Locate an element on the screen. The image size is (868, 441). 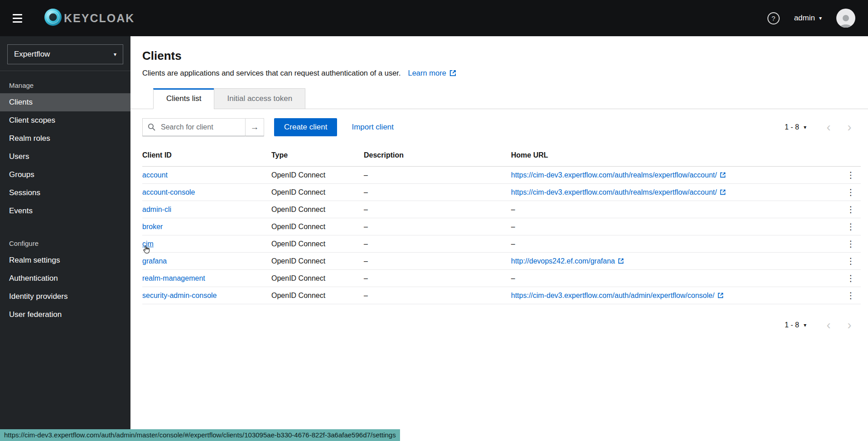
keycloak-logo: KEYCLOAK is located at coordinates (89, 18).